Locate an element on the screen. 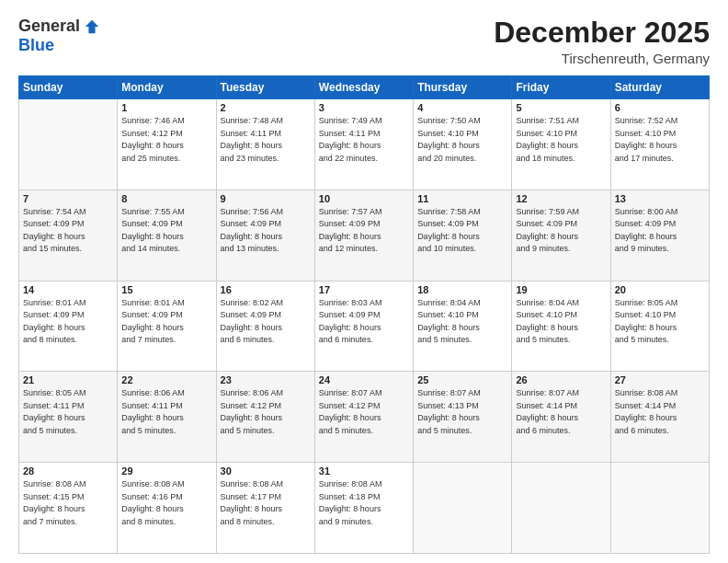  day-info: Sunrise: 8:08 AM Sunset: 4:16 PM Dayligh… is located at coordinates (166, 503).